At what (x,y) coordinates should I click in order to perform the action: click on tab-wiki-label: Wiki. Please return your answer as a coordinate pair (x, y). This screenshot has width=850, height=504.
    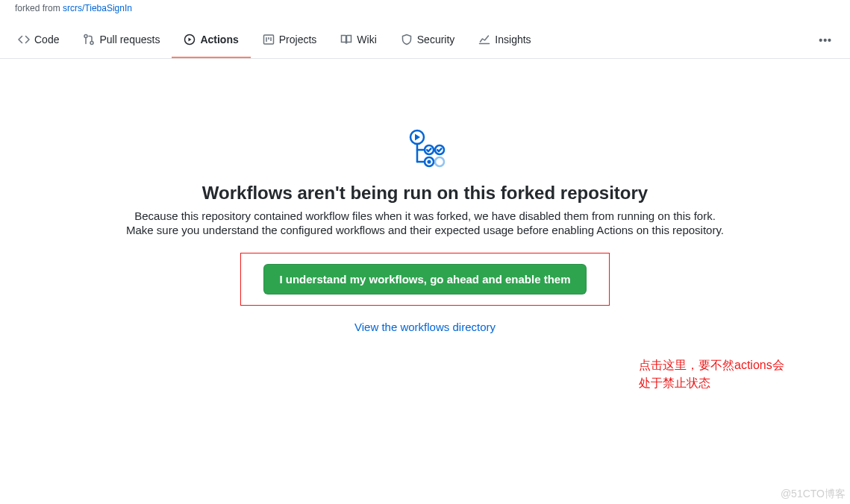
    Looking at the image, I should click on (366, 40).